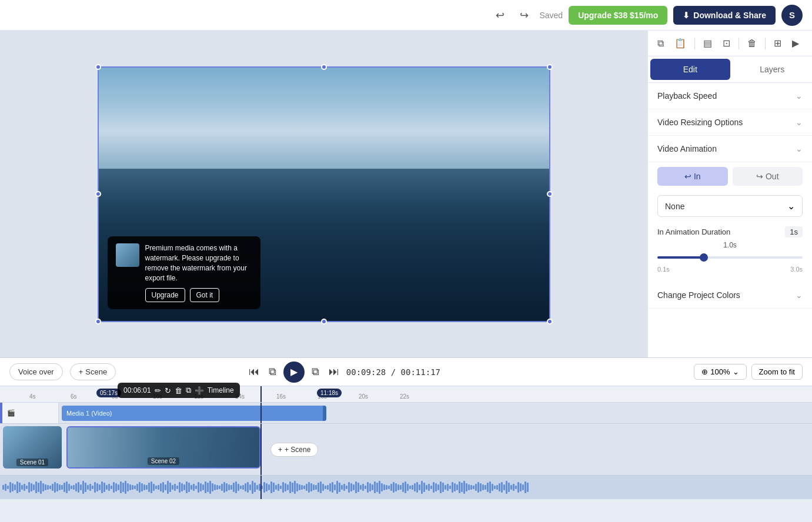  What do you see at coordinates (281, 396) in the screenshot?
I see `ruler-mark-16s: 16s` at bounding box center [281, 396].